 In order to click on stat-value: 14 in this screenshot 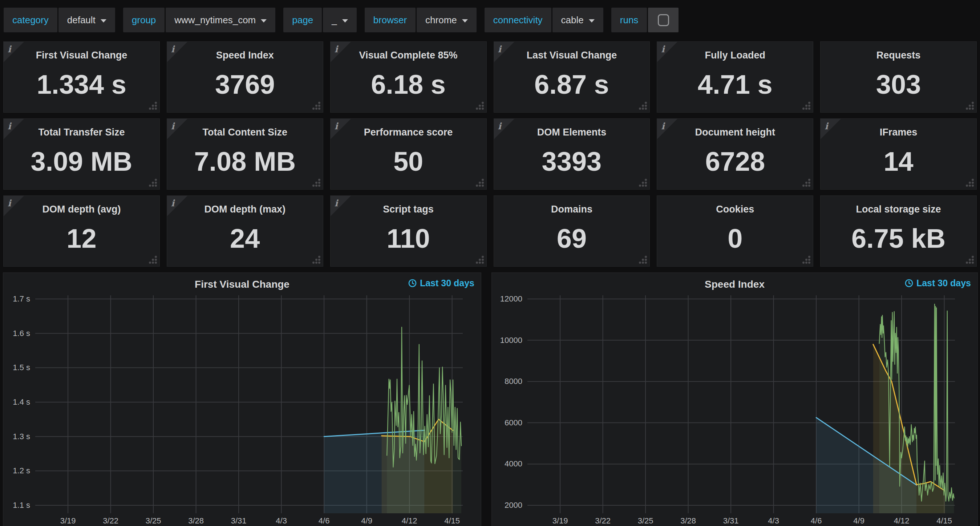, I will do `click(899, 161)`.